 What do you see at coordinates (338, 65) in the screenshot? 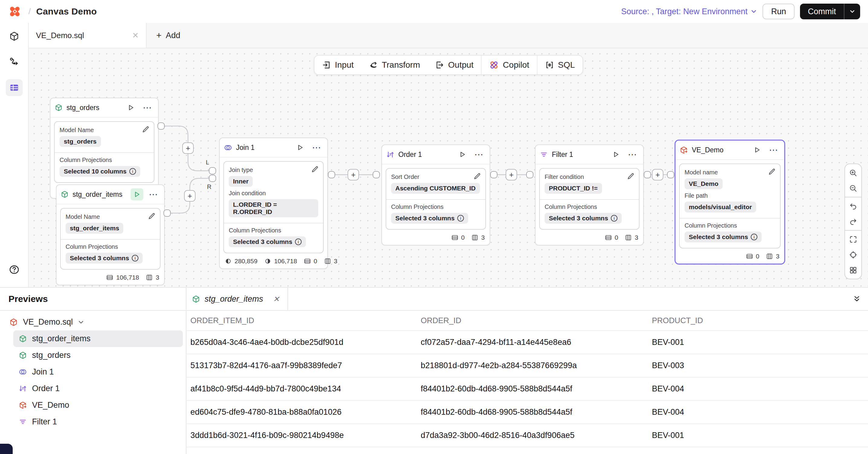
I see `toolbar-input-button: Input` at bounding box center [338, 65].